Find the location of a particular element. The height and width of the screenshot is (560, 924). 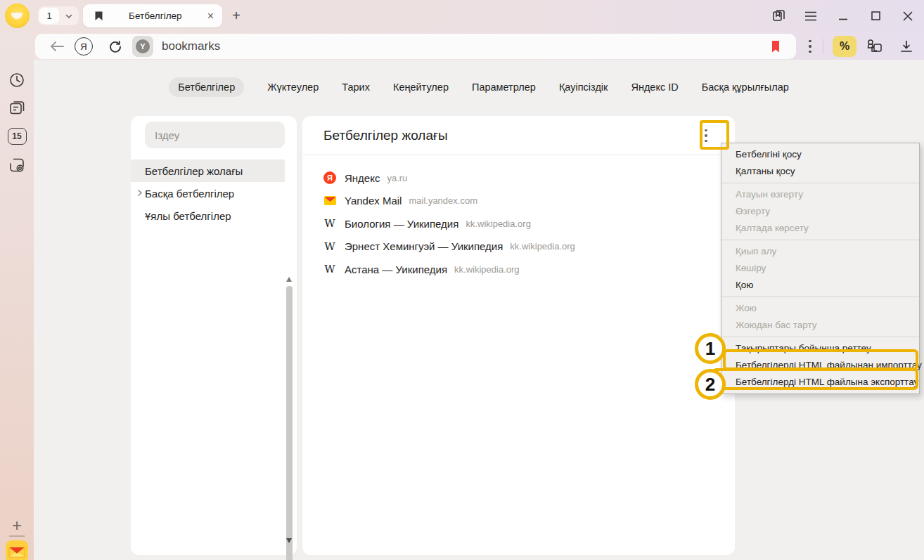

tab-yandex-id: Яндекс ID is located at coordinates (654, 87).